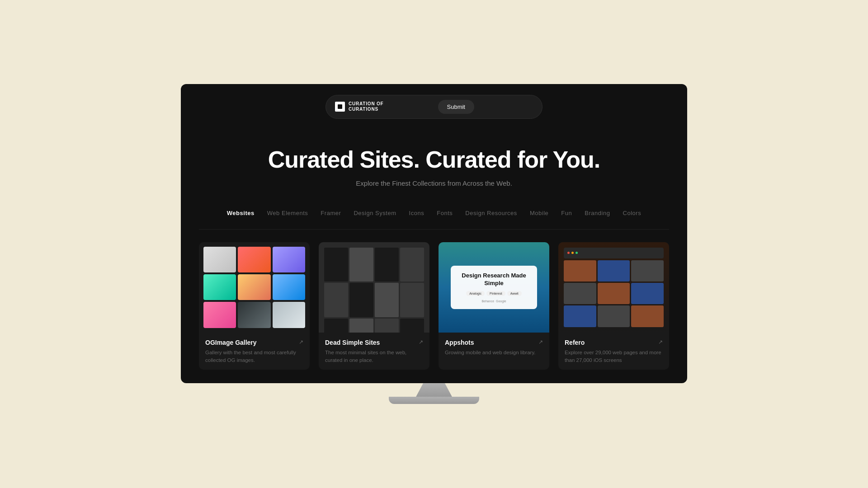 This screenshot has height=488, width=868. I want to click on card-desc-ogimage: Gallery with the best and most carefully…, so click(254, 357).